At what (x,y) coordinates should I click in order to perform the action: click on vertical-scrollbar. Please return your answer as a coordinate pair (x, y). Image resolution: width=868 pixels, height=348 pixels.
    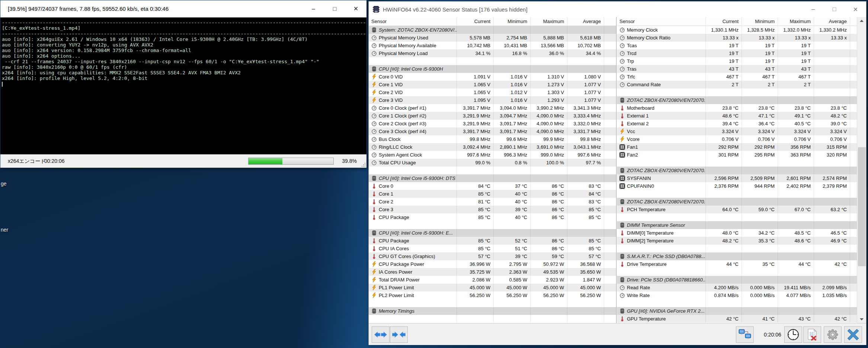
    Looking at the image, I should click on (862, 170).